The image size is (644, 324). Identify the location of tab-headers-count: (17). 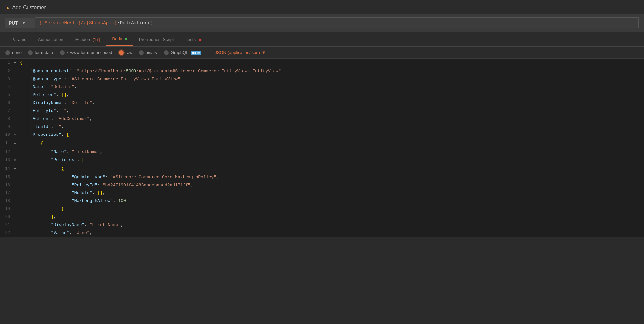
(96, 40).